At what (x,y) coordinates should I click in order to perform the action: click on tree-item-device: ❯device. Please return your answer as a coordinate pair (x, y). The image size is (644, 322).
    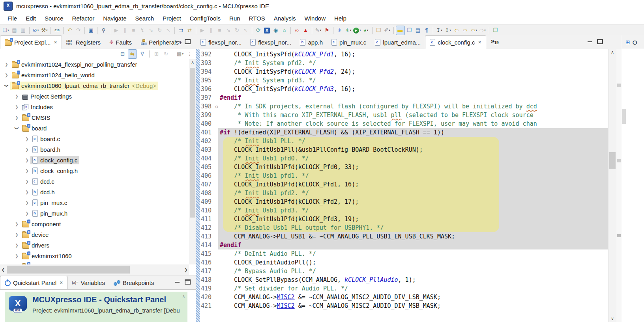
    Looking at the image, I should click on (95, 235).